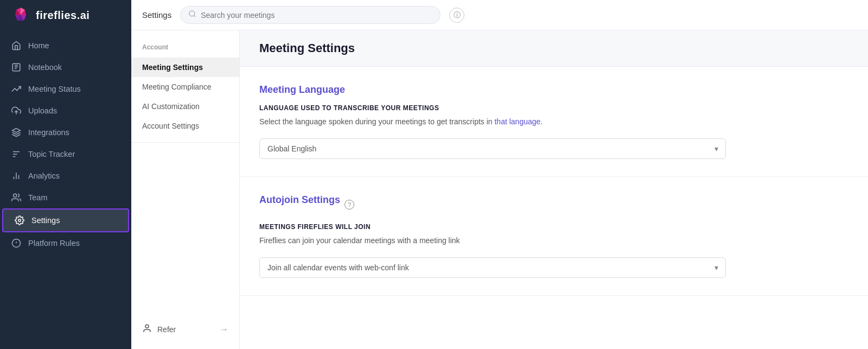 The width and height of the screenshot is (868, 349). Describe the element at coordinates (16, 198) in the screenshot. I see `team-icon` at that location.